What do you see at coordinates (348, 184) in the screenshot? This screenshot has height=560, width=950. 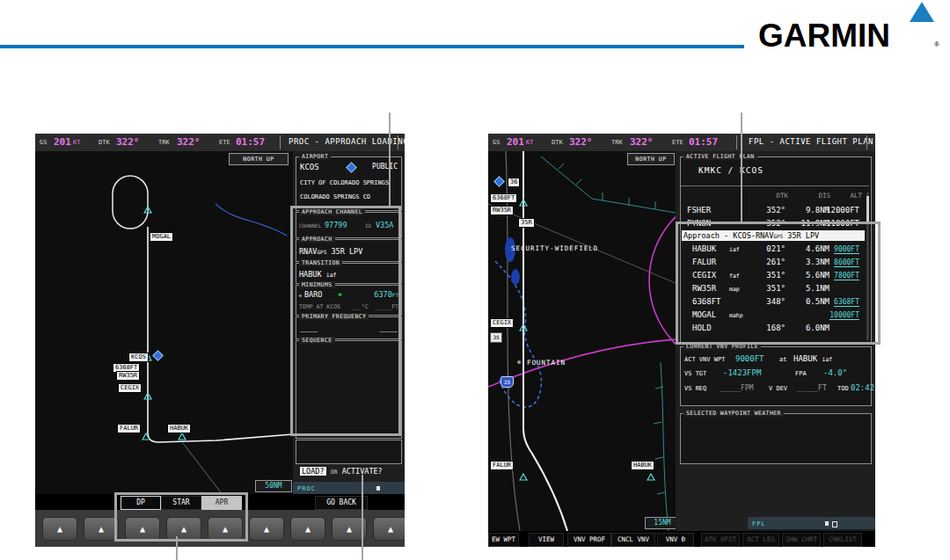 I see `airport-box: AIRPORT KCOS PUBLIC CITY OF COLORADO SPR…` at bounding box center [348, 184].